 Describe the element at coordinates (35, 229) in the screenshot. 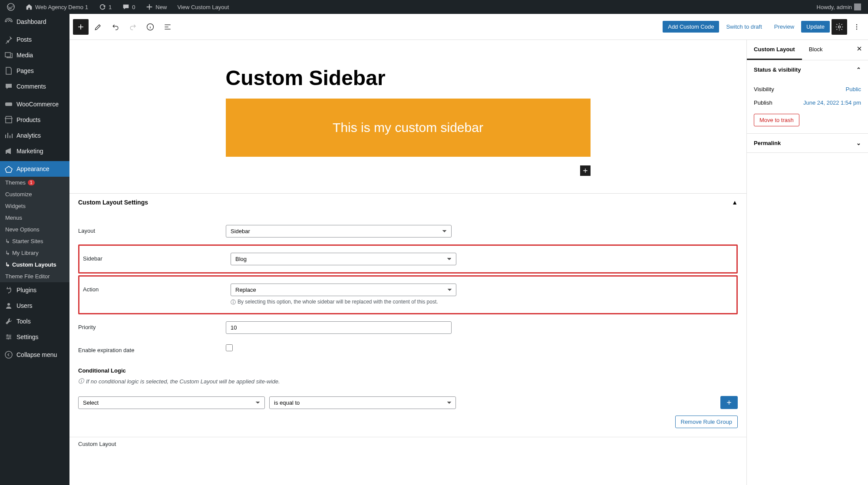

I see `submenu-neve: Neve Options` at that location.